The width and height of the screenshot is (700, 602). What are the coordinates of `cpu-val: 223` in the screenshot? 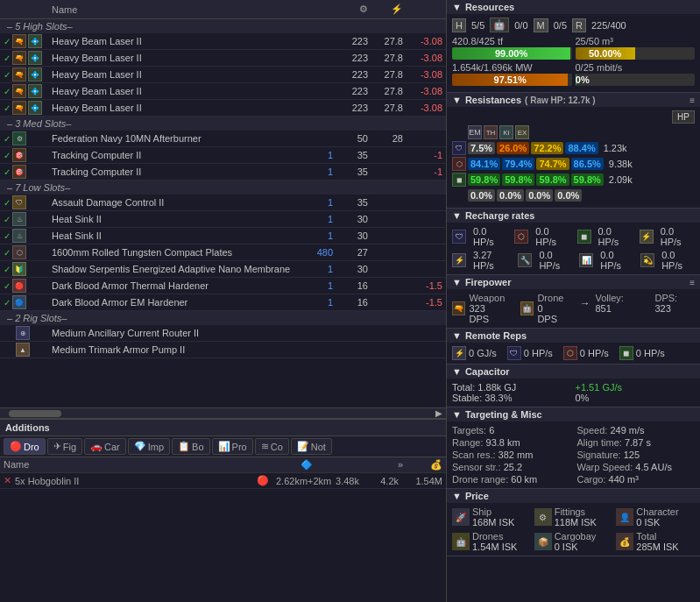 It's located at (350, 74).